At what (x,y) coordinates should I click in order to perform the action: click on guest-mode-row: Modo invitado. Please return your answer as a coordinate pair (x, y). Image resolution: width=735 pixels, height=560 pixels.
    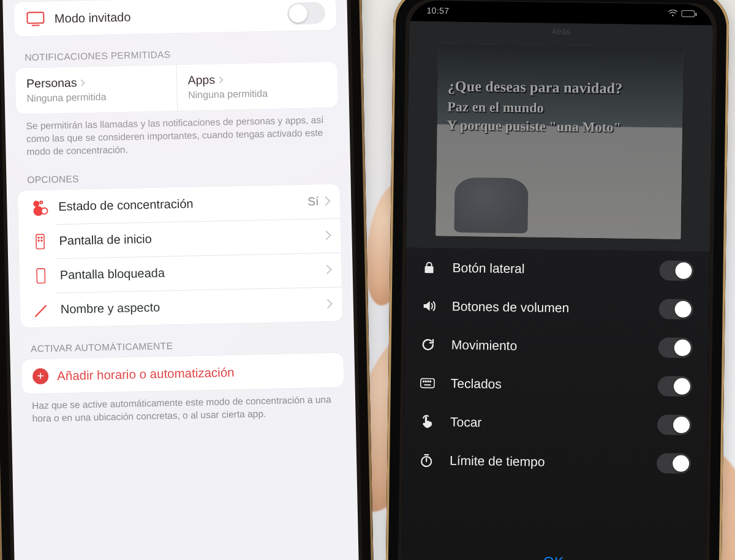
    Looking at the image, I should click on (175, 18).